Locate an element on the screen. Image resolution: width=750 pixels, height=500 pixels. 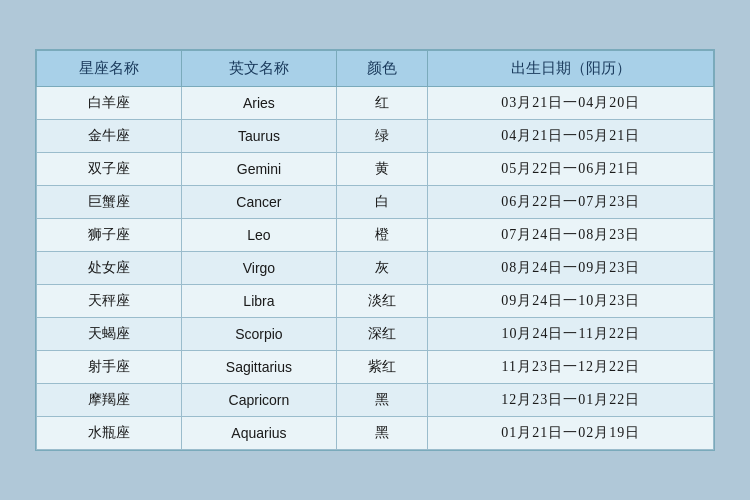
cell-english-name: Virgo is located at coordinates (259, 268).